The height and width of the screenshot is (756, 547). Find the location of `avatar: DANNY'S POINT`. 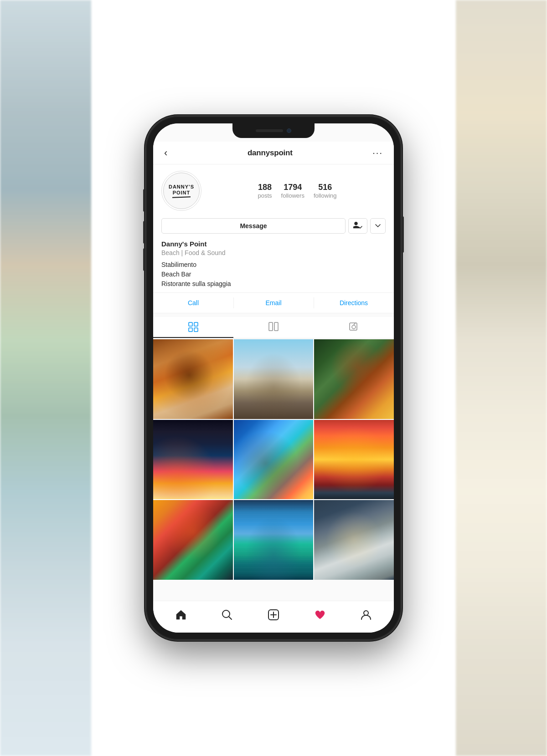

avatar: DANNY'S POINT is located at coordinates (181, 191).